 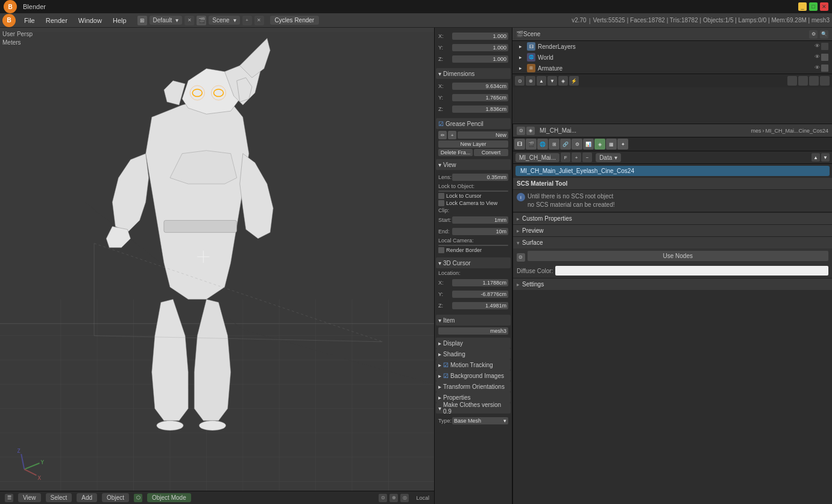 What do you see at coordinates (473, 320) in the screenshot?
I see `item-header: ▾ Item` at bounding box center [473, 320].